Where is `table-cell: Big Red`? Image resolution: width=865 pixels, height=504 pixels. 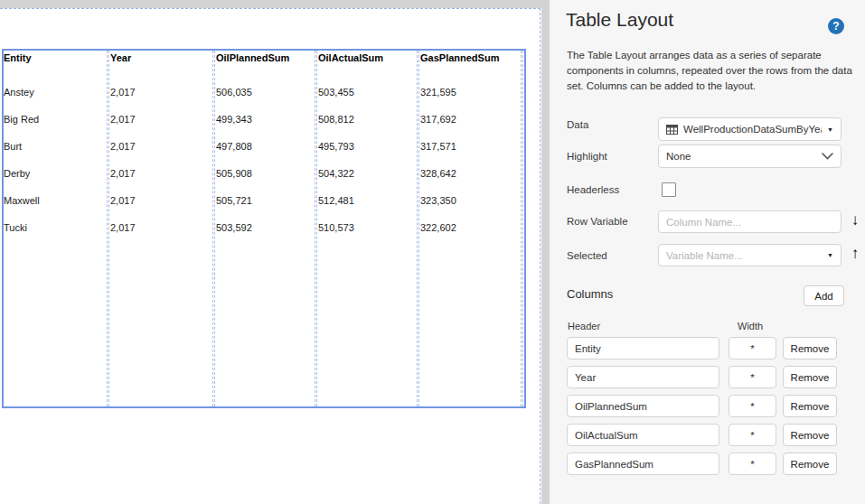
table-cell: Big Red is located at coordinates (56, 126).